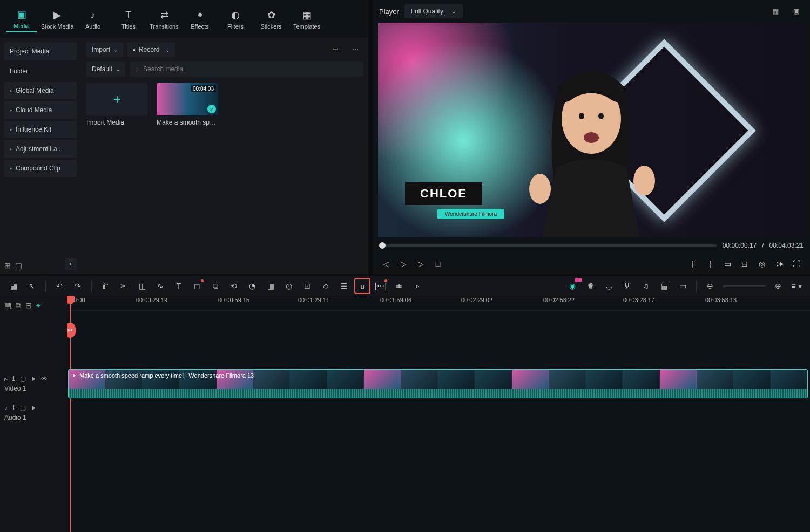 The width and height of the screenshot is (810, 532). I want to click on sort-dropdown: Default, so click(106, 69).